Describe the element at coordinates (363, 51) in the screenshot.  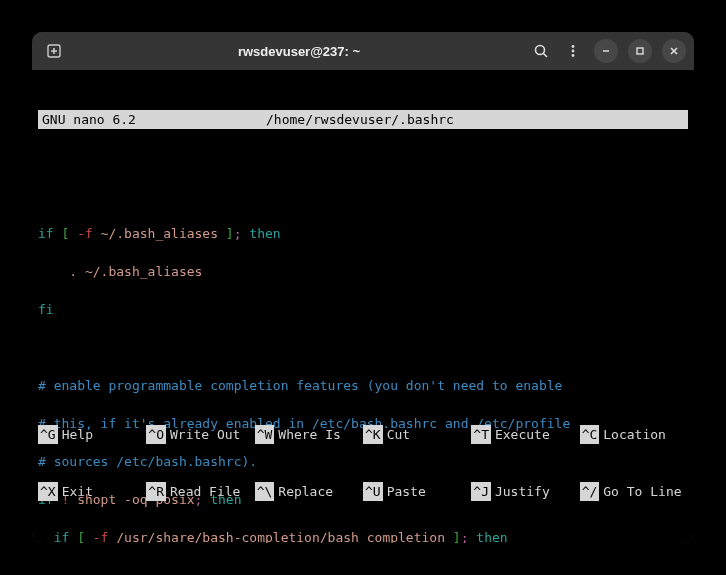
I see `titlebar: rwsdevuser@237: ~` at that location.